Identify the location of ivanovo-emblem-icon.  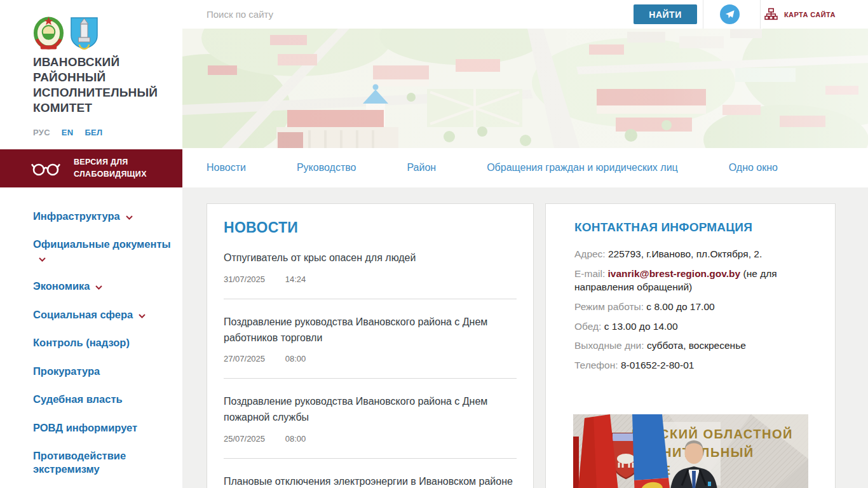
(84, 33).